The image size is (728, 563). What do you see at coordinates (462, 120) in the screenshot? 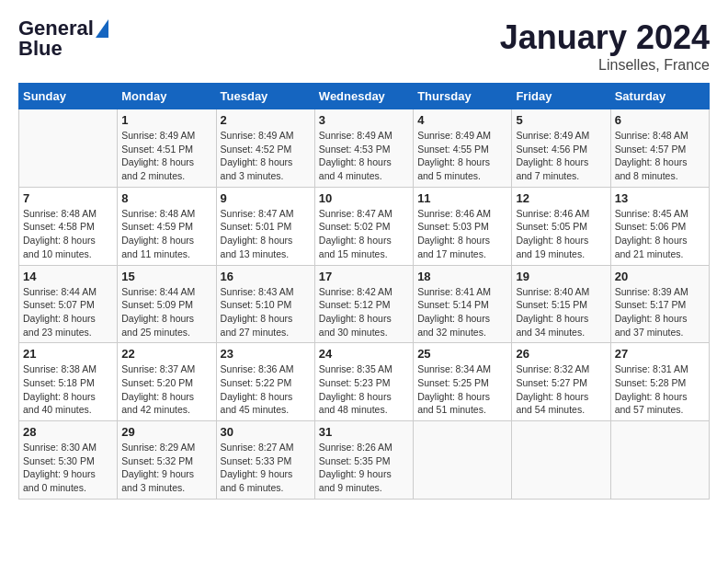
I see `day-number: 4` at bounding box center [462, 120].